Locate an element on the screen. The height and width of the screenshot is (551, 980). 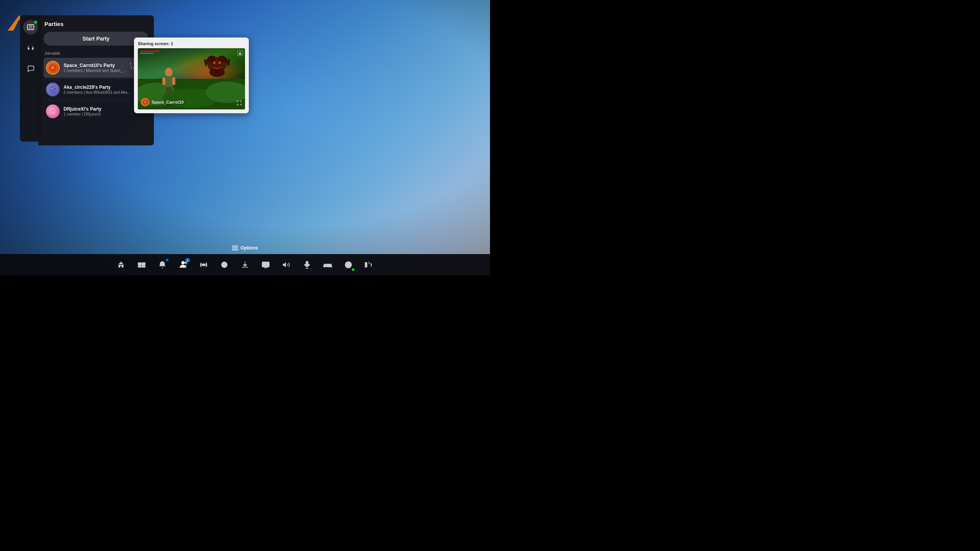
emoji-icon is located at coordinates (348, 265).